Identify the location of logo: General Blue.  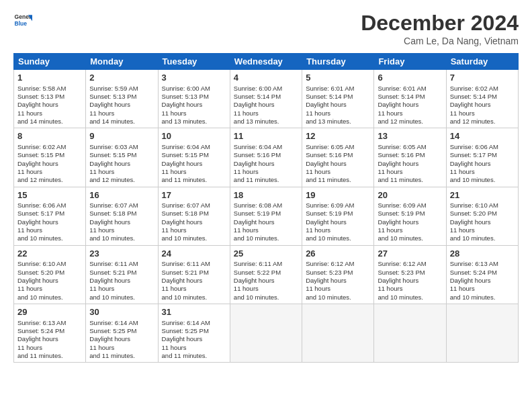
(23, 20).